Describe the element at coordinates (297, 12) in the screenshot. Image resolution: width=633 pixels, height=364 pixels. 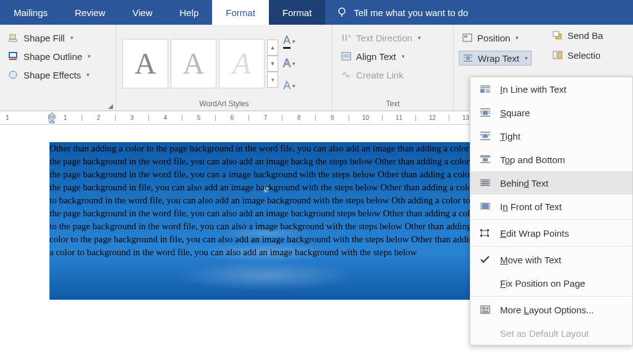
I see `tab-format-drawing: Format` at that location.